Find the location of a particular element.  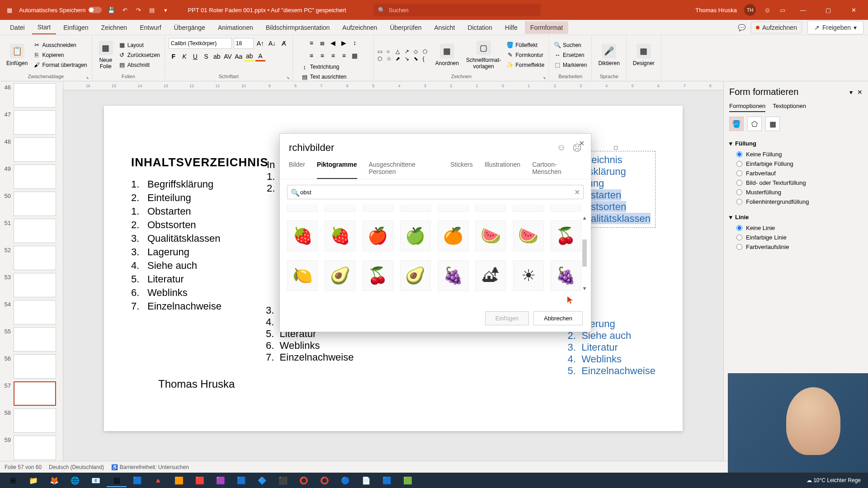

maximize-button: ▢ is located at coordinates (828, 10).